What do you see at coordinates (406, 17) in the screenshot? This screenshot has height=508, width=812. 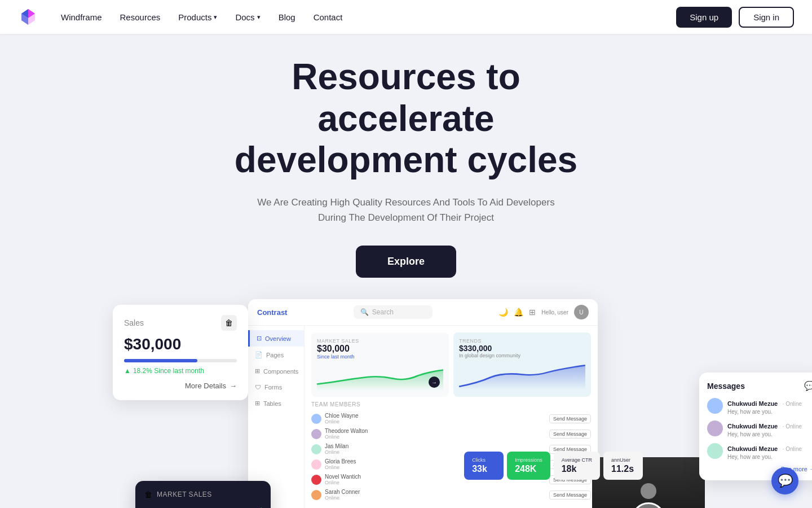 I see `navbar: Windframe Resources Products Docs Blog C…` at bounding box center [406, 17].